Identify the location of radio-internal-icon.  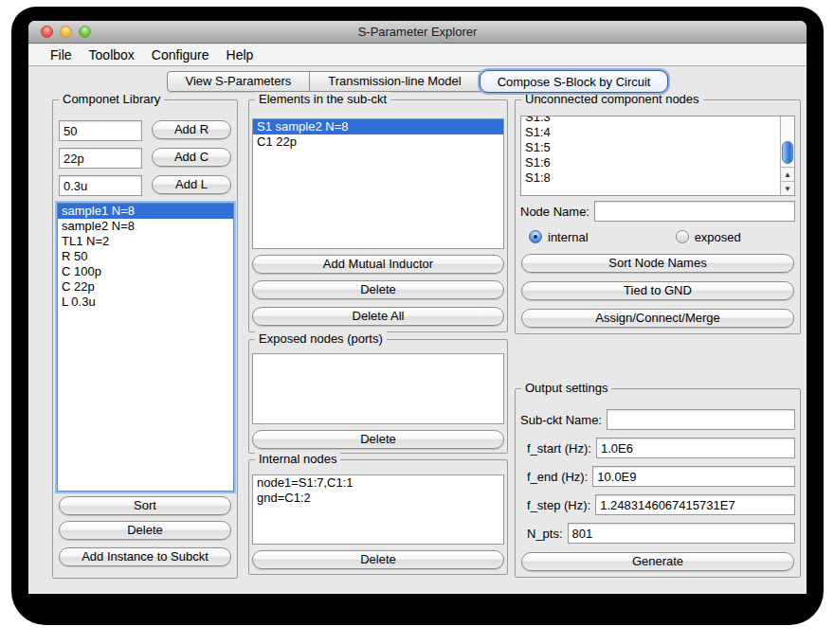
(535, 237).